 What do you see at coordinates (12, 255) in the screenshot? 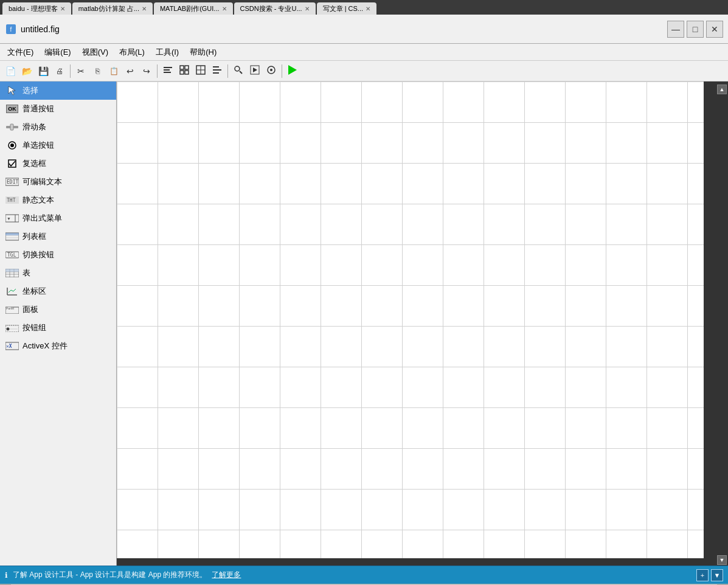
I see `togglebutton-icon: TGL` at bounding box center [12, 255].